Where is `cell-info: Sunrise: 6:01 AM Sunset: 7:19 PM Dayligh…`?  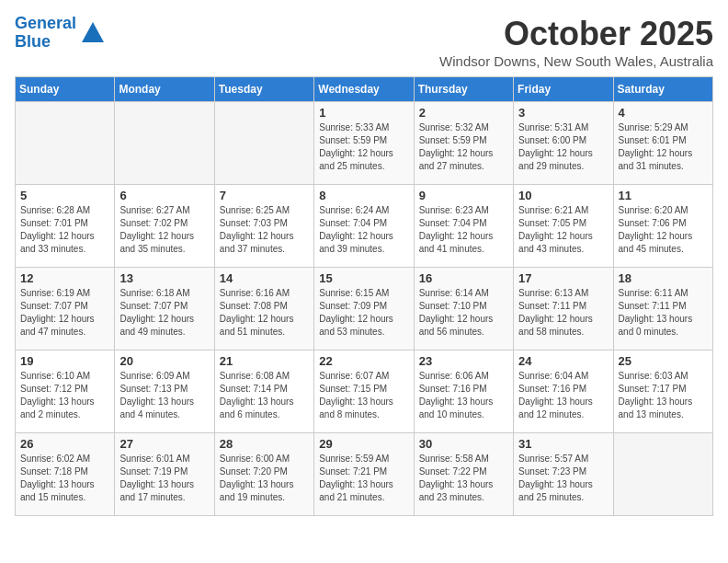
cell-info: Sunrise: 6:01 AM Sunset: 7:19 PM Dayligh… is located at coordinates (164, 478).